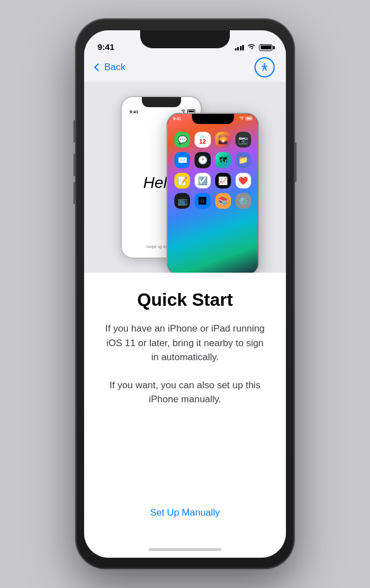 The width and height of the screenshot is (370, 588). I want to click on home-notch, so click(213, 119).